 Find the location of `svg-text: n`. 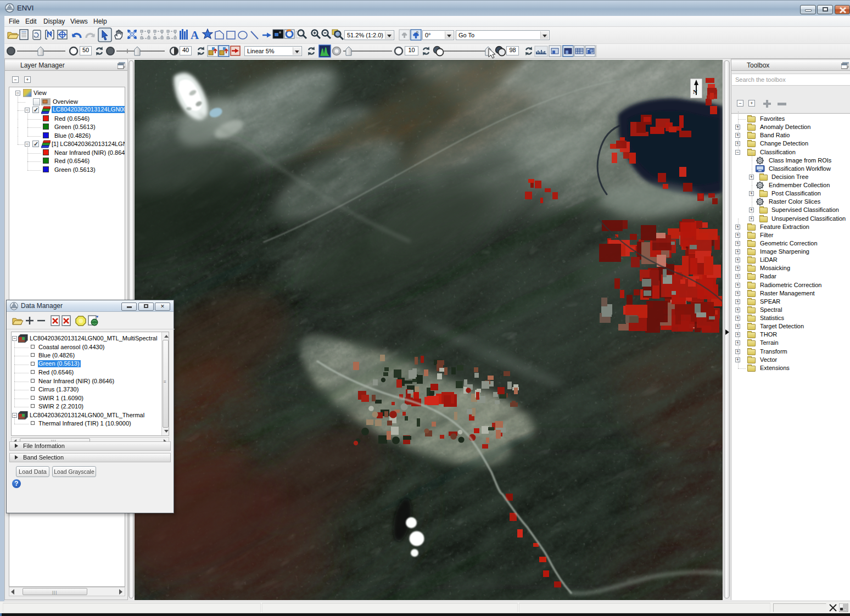

svg-text: n is located at coordinates (417, 32).